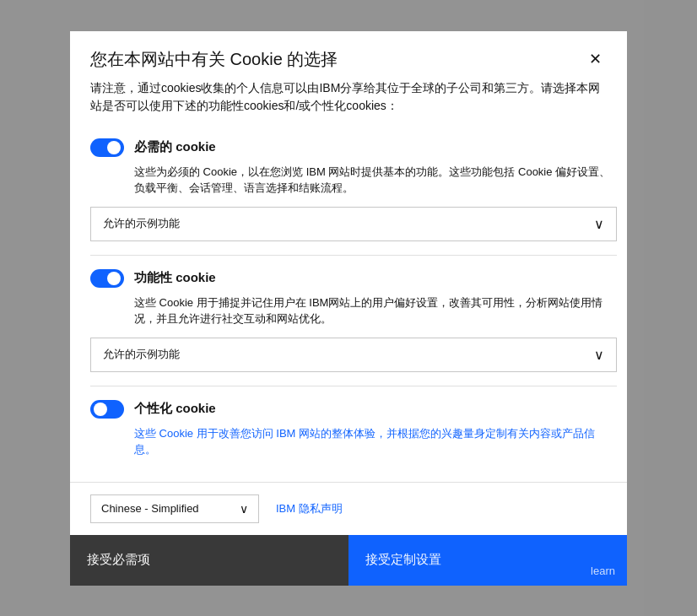  What do you see at coordinates (599, 224) in the screenshot?
I see `required-accordion-chevron: ∨` at bounding box center [599, 224].